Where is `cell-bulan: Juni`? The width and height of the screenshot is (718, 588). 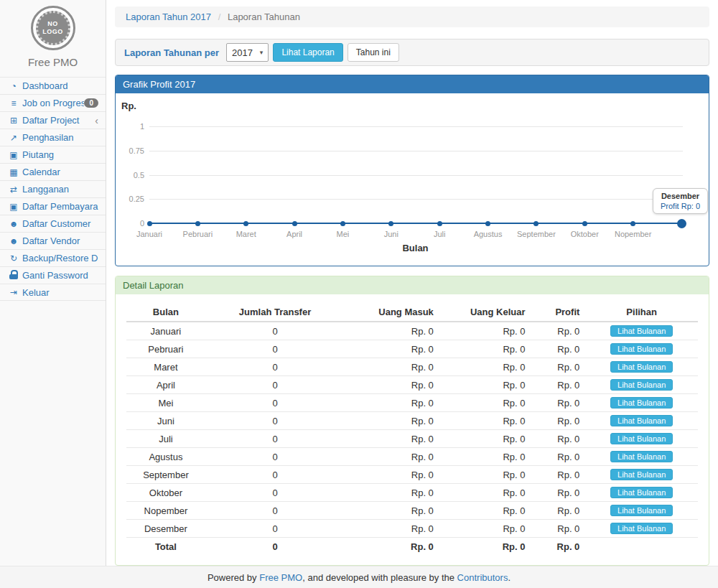 cell-bulan: Juni is located at coordinates (166, 421).